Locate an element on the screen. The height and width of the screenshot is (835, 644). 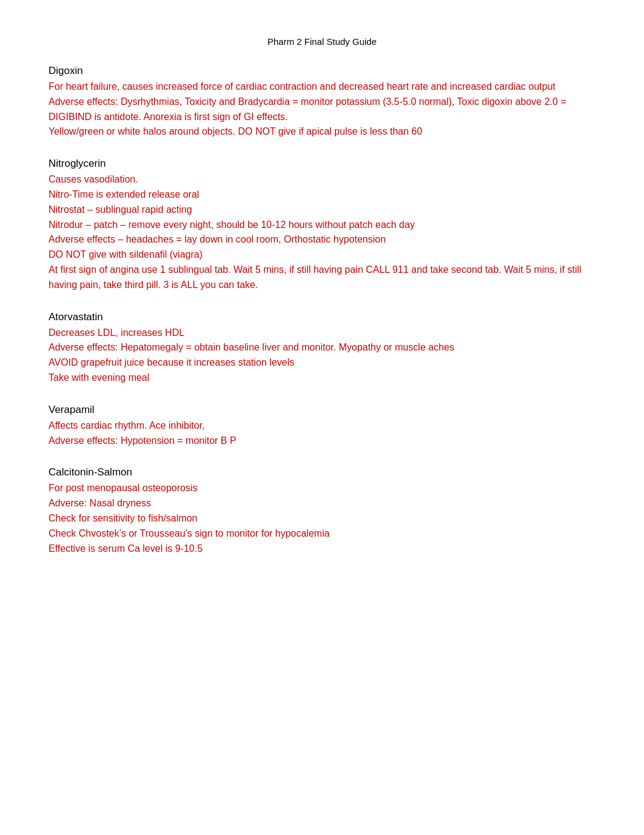
section-line: Check Chvostek’s or Trousseau’s sign to … is located at coordinates (322, 534).